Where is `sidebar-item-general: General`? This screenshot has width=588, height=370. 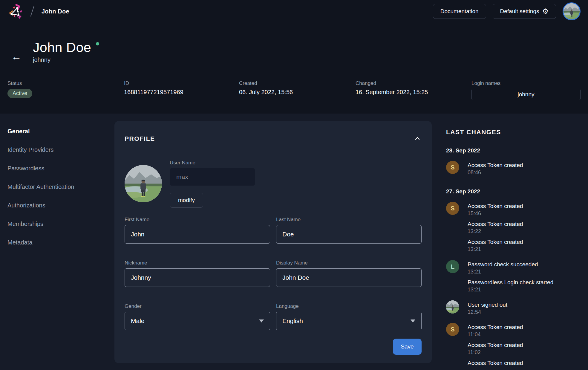 sidebar-item-general: General is located at coordinates (41, 131).